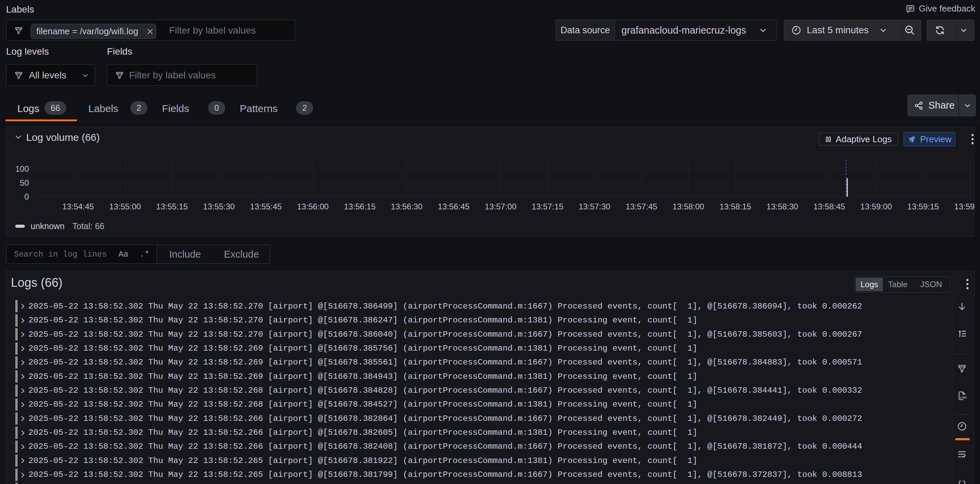 Image resolution: width=980 pixels, height=484 pixels. Describe the element at coordinates (735, 206) in the screenshot. I see `svg-text: 13:58:15` at that location.